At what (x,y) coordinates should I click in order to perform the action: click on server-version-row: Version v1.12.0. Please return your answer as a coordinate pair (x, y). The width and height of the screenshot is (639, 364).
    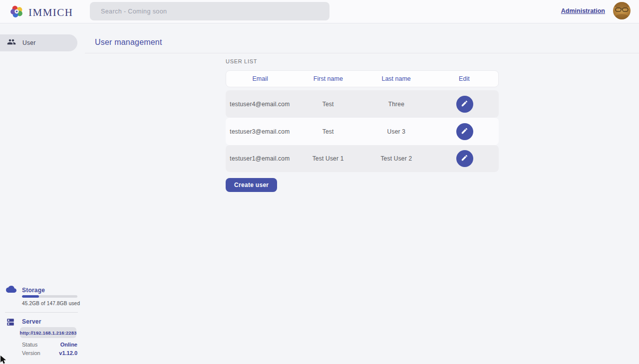
    Looking at the image, I should click on (50, 353).